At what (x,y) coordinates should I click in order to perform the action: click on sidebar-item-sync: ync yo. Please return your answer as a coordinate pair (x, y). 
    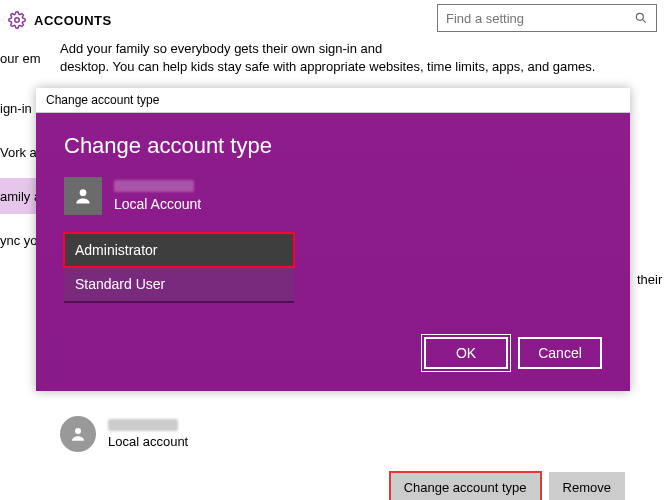
    Looking at the image, I should click on (20, 240).